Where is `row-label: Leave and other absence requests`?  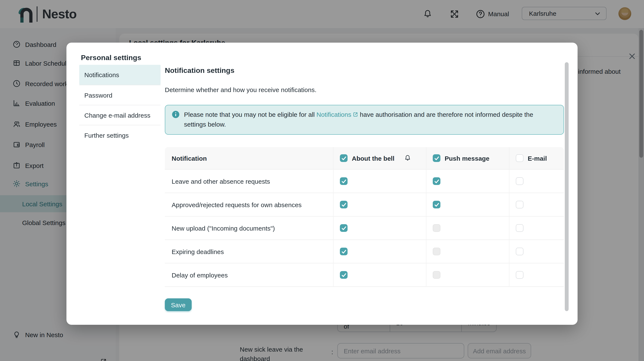
row-label: Leave and other absence requests is located at coordinates (221, 181).